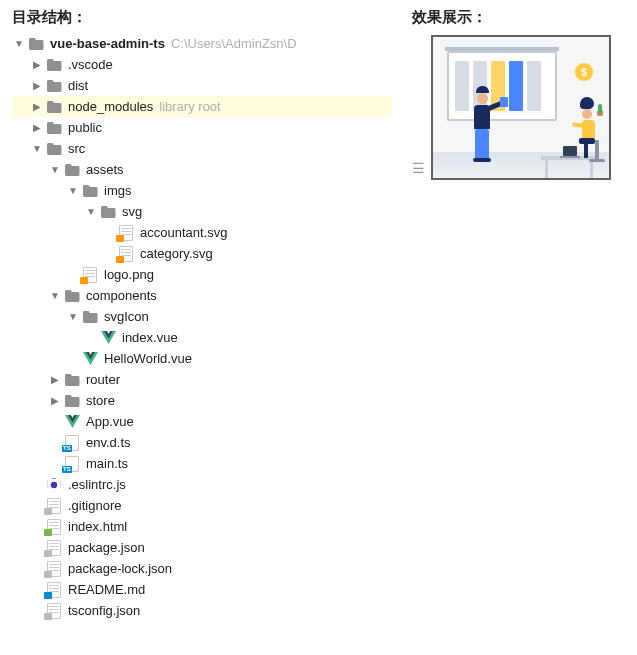 This screenshot has width=637, height=655. I want to click on tree-item-label: env.d.ts, so click(108, 442).